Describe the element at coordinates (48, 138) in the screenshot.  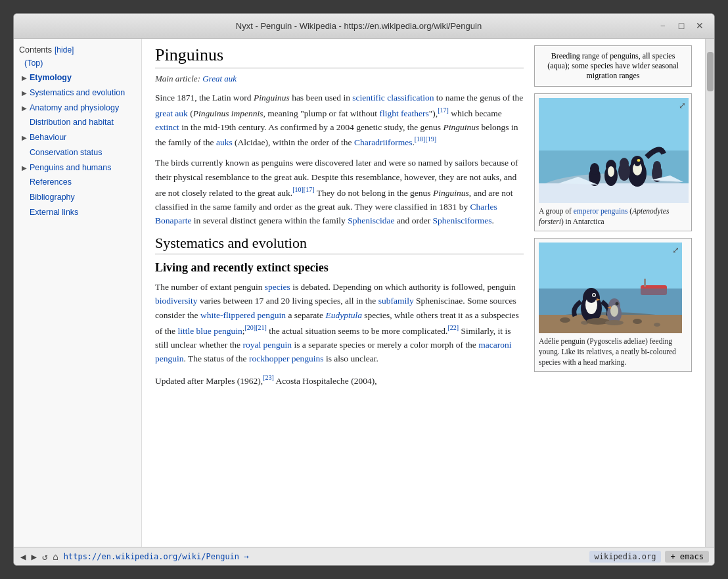
I see `sidebar-item-label: Behaviour` at that location.